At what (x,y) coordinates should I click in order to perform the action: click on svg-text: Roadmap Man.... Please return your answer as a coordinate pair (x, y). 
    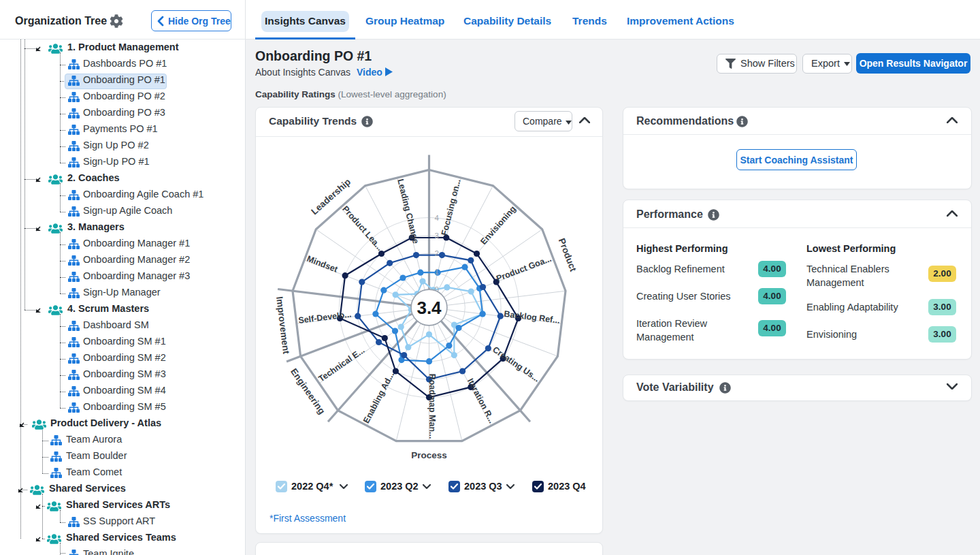
    Looking at the image, I should click on (432, 407).